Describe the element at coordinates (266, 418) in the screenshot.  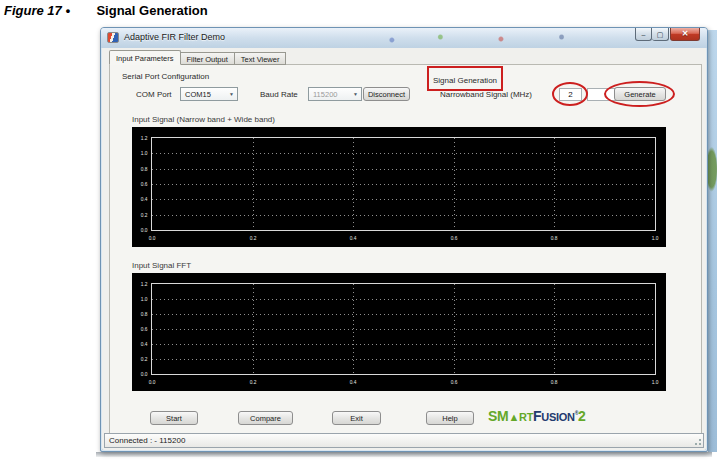
I see `compare-button: Compare` at that location.